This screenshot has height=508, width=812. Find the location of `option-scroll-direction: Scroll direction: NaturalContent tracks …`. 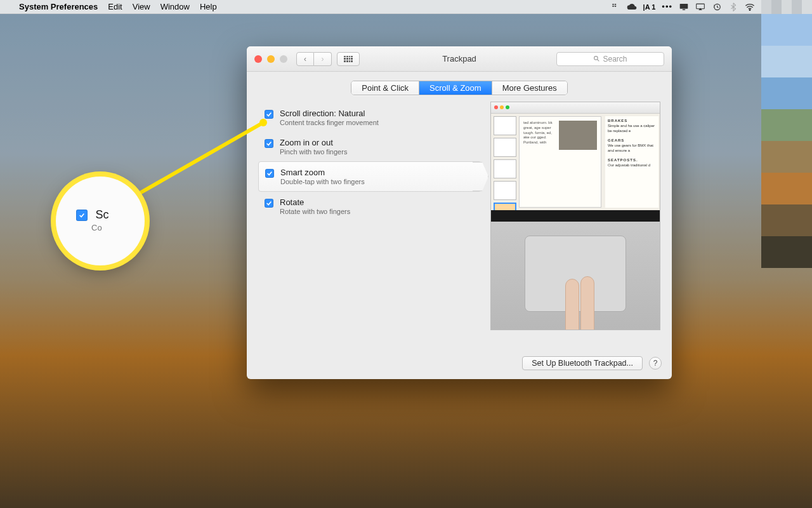

option-scroll-direction: Scroll direction: NaturalContent tracks … is located at coordinates (370, 117).